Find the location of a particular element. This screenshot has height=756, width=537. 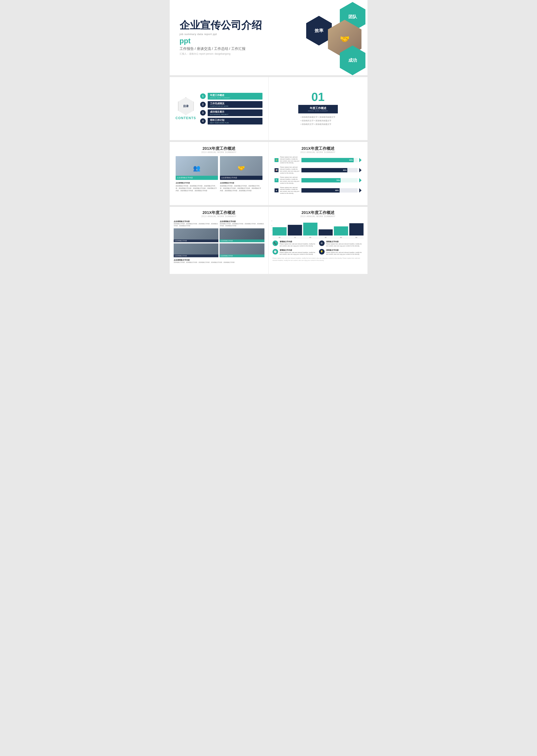

menu-bar-sub-2: COMPLETION OF WORK is located at coordinates (235, 106).